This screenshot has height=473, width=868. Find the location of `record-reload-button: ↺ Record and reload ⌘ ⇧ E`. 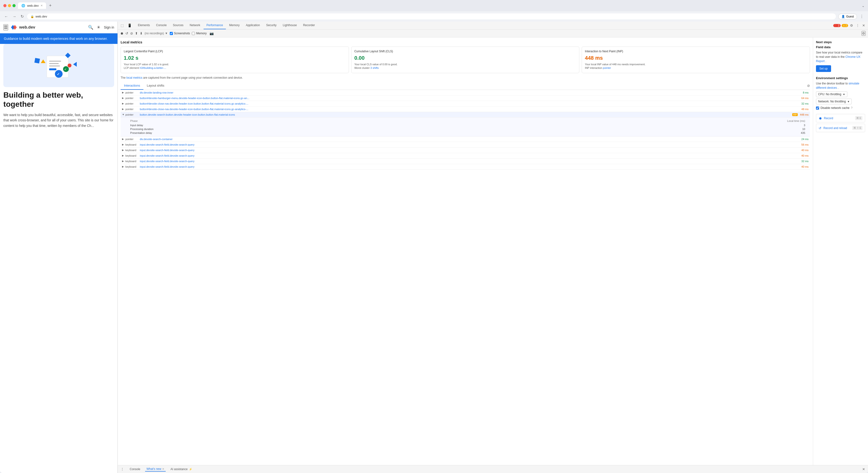

record-reload-button: ↺ Record and reload ⌘ ⇧ E is located at coordinates (840, 128).